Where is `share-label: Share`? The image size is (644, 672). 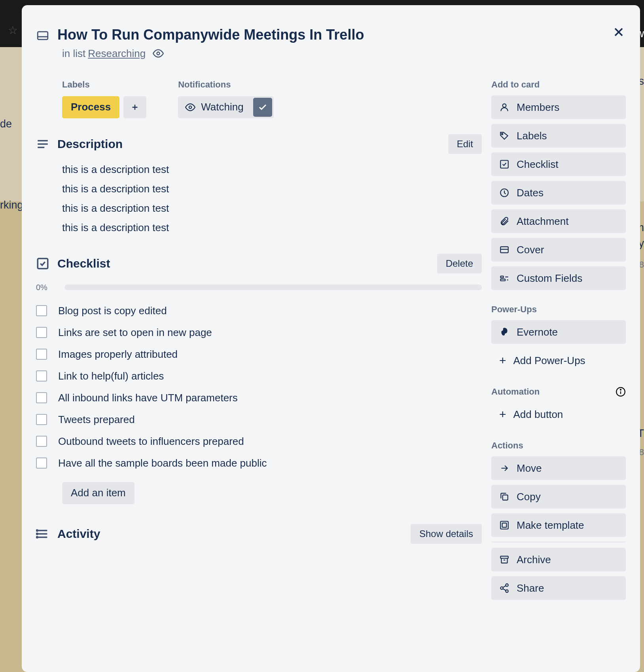 share-label: Share is located at coordinates (530, 588).